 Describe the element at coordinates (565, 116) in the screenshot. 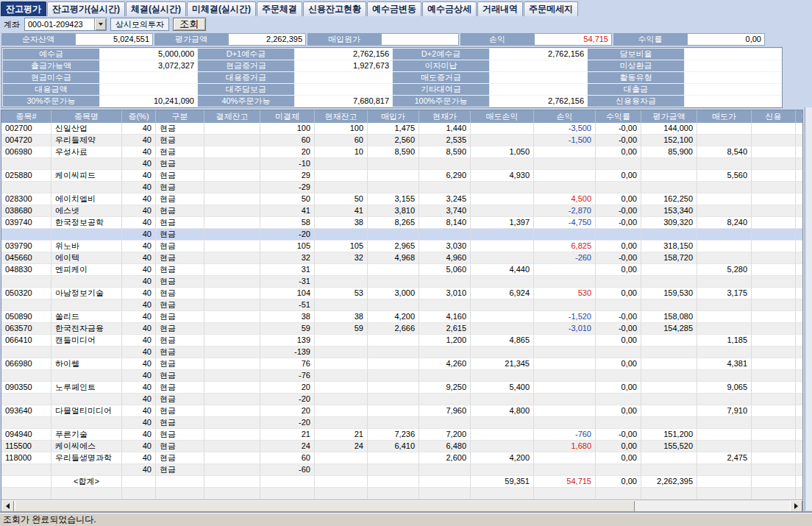

I see `column-header: 손익` at that location.